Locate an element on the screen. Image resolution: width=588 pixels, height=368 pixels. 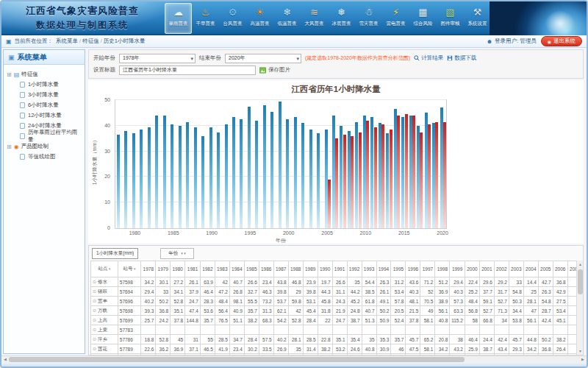
column-header-year-1999: 1999 is located at coordinates (457, 269).